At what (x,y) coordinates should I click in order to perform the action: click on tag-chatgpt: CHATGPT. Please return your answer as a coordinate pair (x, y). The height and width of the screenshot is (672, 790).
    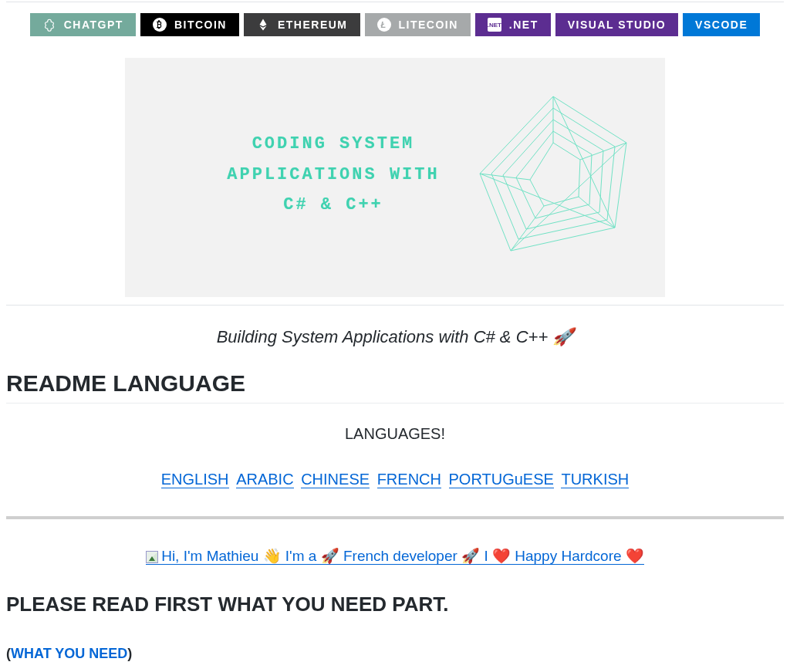
    Looking at the image, I should click on (83, 25).